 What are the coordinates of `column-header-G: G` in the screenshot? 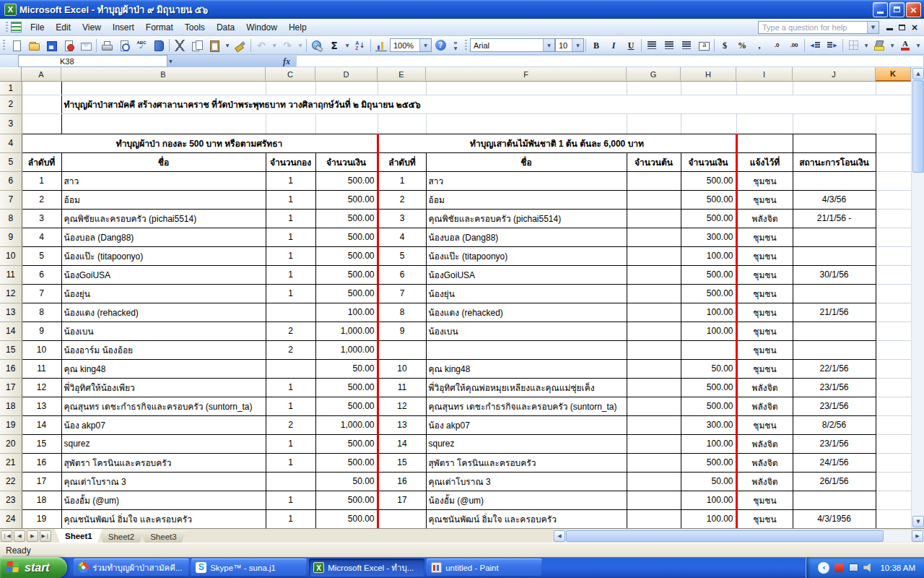 It's located at (654, 74).